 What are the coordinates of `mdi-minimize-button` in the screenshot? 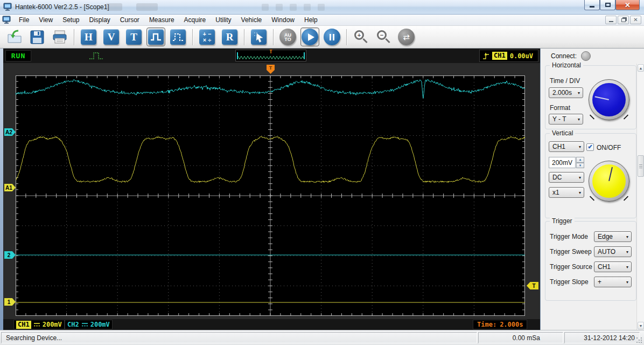 It's located at (611, 20).